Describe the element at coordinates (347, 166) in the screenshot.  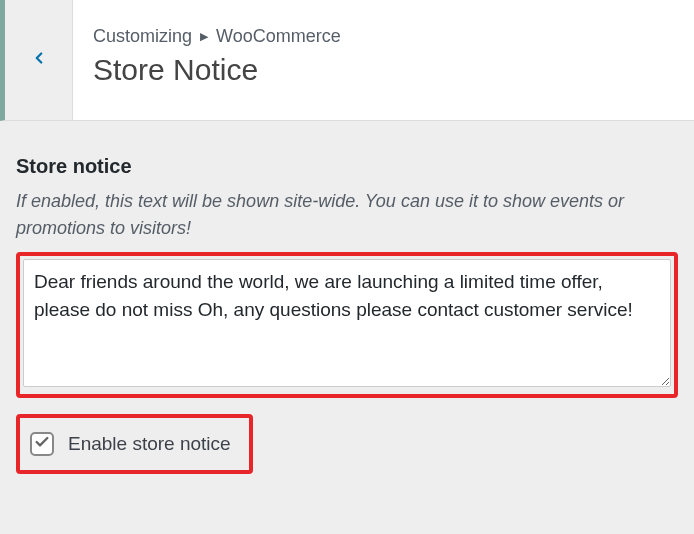
I see `section-title: Store notice` at that location.